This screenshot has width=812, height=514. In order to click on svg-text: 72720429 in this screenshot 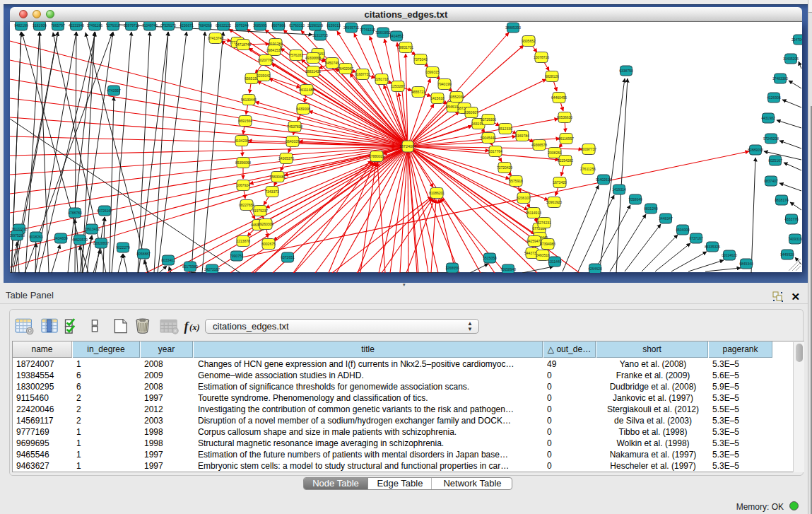, I will do `click(505, 168)`.